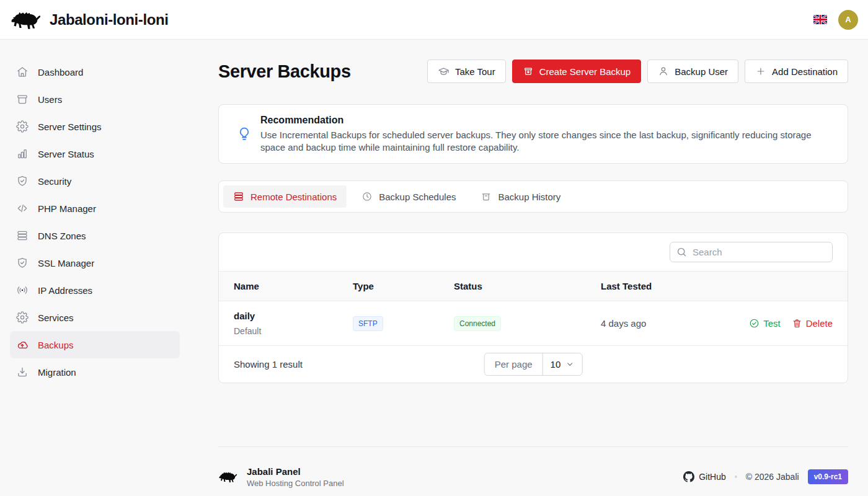 This screenshot has height=496, width=868. What do you see at coordinates (556, 365) in the screenshot?
I see `per-page-value: 10` at bounding box center [556, 365].